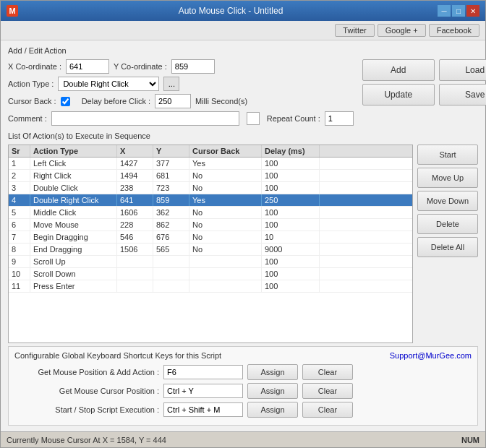 The width and height of the screenshot is (486, 448). I want to click on table-row: 9 Scroll Up 100, so click(210, 262).